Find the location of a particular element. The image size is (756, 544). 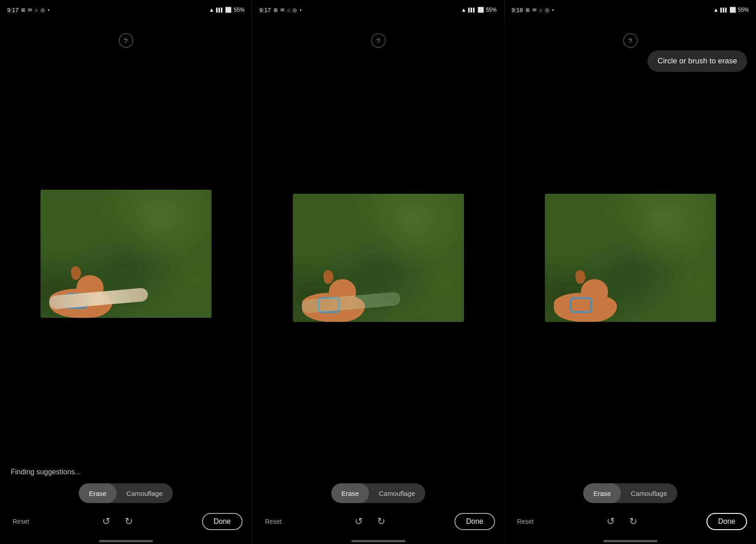

grid-icon-2: ⊞ is located at coordinates (275, 10).